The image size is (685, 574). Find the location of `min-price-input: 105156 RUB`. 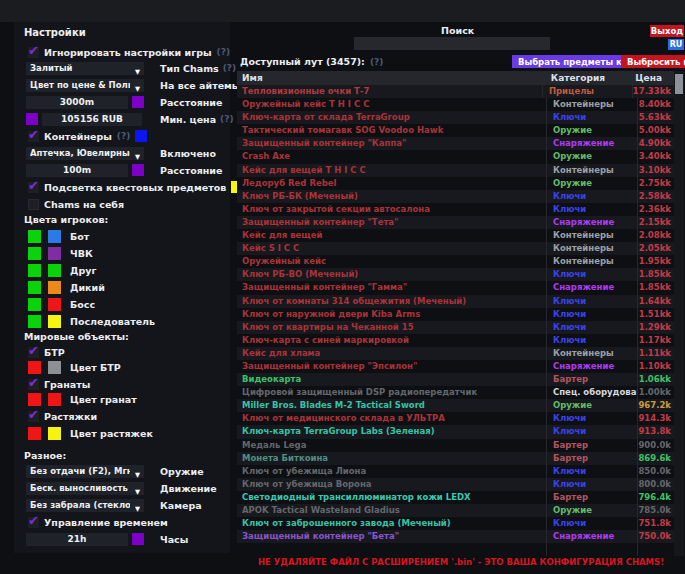

min-price-input: 105156 RUB is located at coordinates (92, 120).